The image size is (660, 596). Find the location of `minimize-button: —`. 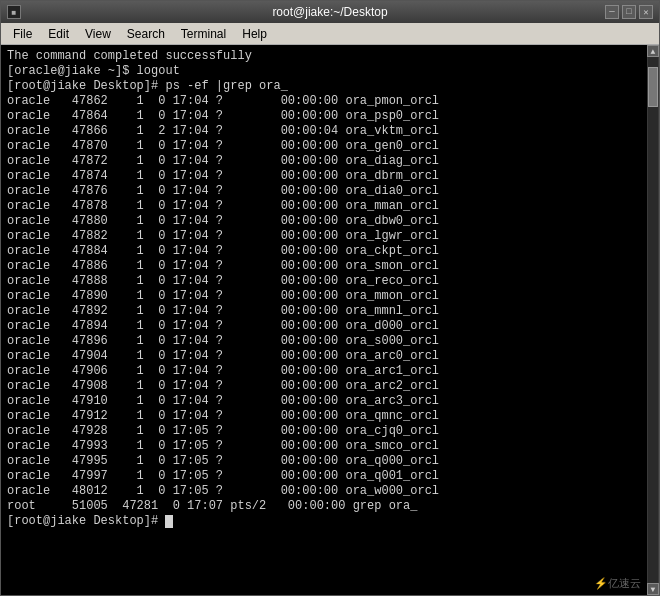

minimize-button: — is located at coordinates (612, 12).